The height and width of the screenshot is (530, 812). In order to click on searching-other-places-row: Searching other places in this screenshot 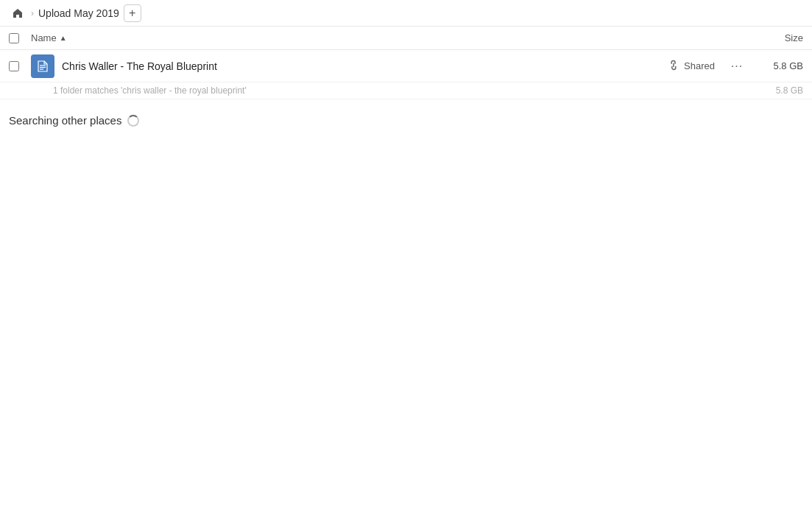, I will do `click(406, 116)`.